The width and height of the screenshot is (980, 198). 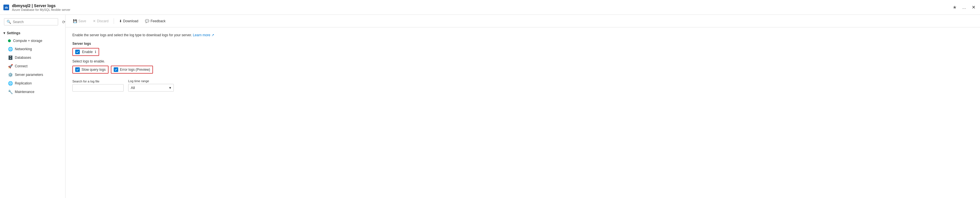 I want to click on sidebar-item-label: Networking, so click(x=24, y=49).